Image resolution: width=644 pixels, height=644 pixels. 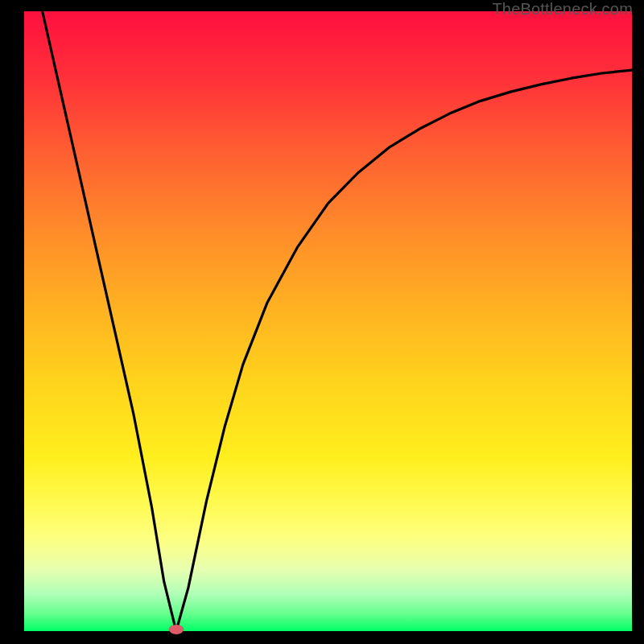 I want to click on minimum-marker, so click(x=176, y=630).